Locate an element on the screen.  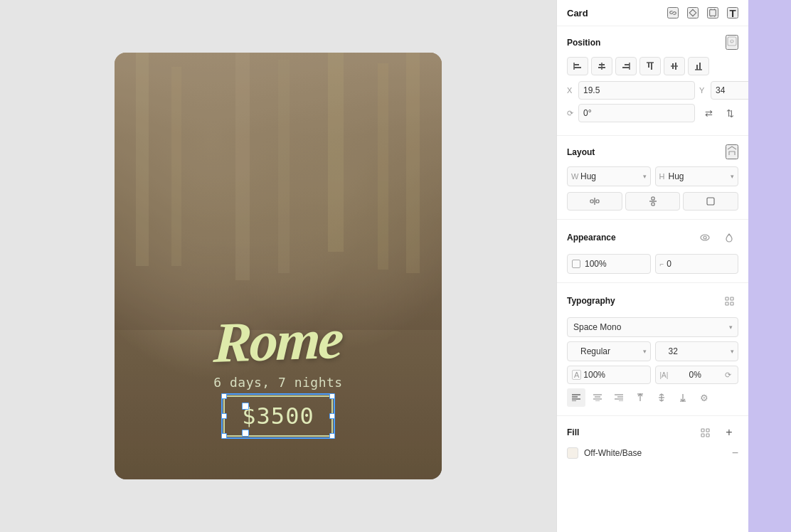
x-label: X is located at coordinates (571, 90).